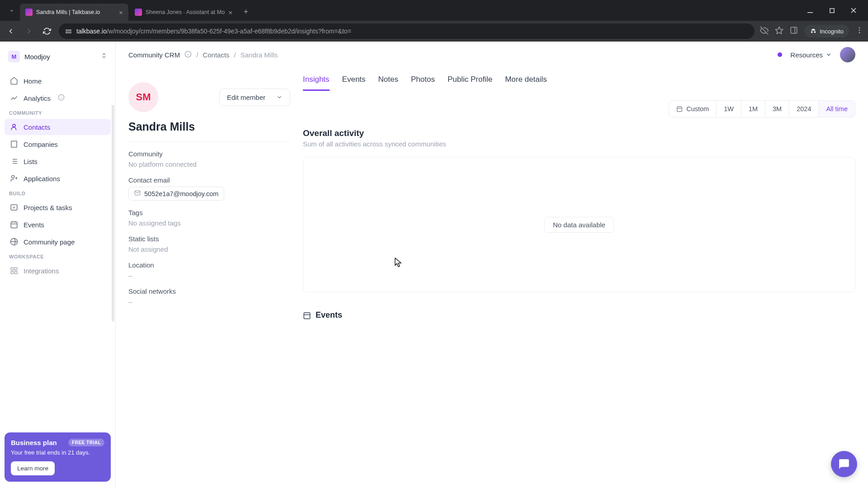  I want to click on range-all-time-button: All time, so click(837, 109).